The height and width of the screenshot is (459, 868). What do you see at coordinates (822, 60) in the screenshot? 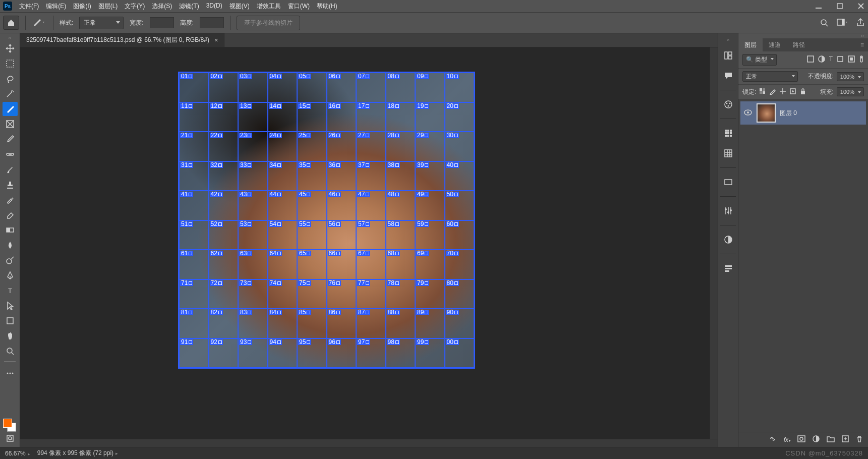
I see `filter-adjust-icon` at bounding box center [822, 60].